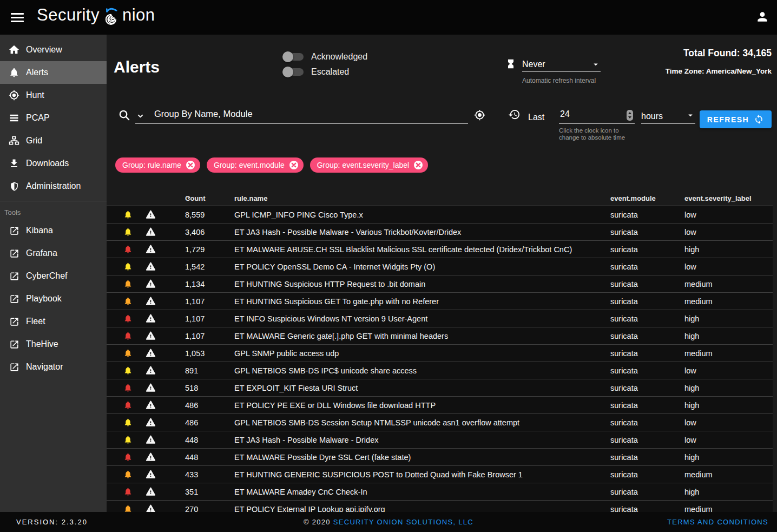 Image resolution: width=777 pixels, height=532 pixels. Describe the element at coordinates (53, 321) in the screenshot. I see `sidebar-tool-fleet: Fleet` at that location.